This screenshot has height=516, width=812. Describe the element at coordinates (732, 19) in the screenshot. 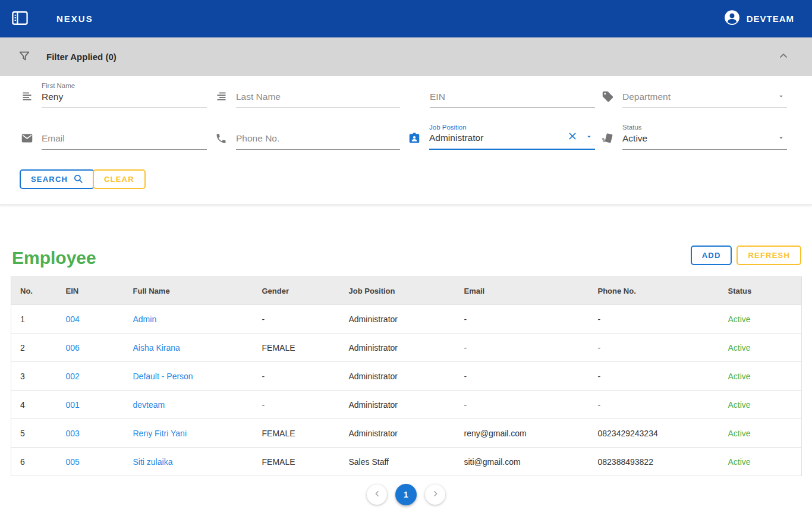

I see `account-icon` at that location.